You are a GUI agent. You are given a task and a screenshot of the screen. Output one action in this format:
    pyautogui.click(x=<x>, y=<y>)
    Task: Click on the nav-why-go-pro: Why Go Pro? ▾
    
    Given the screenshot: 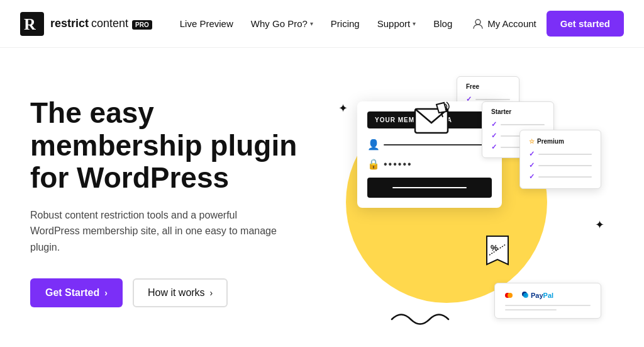 What is the action you would take?
    pyautogui.click(x=282, y=24)
    